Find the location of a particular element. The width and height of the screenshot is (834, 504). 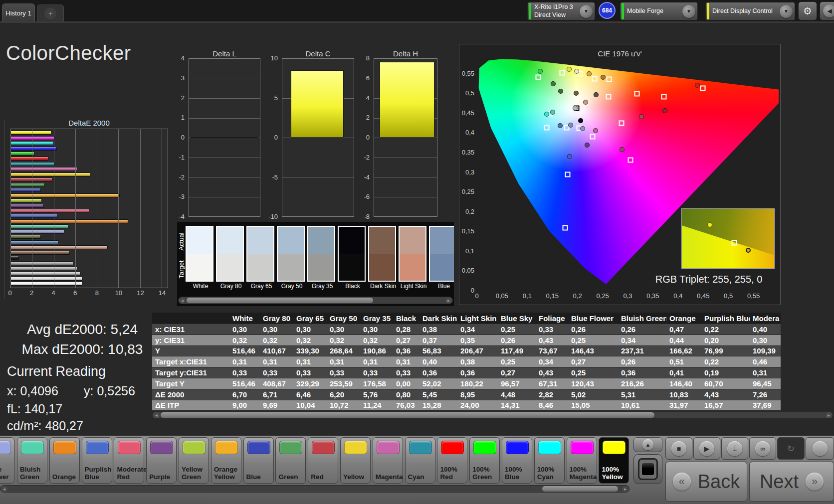

patch-label: Magenta is located at coordinates (389, 477).